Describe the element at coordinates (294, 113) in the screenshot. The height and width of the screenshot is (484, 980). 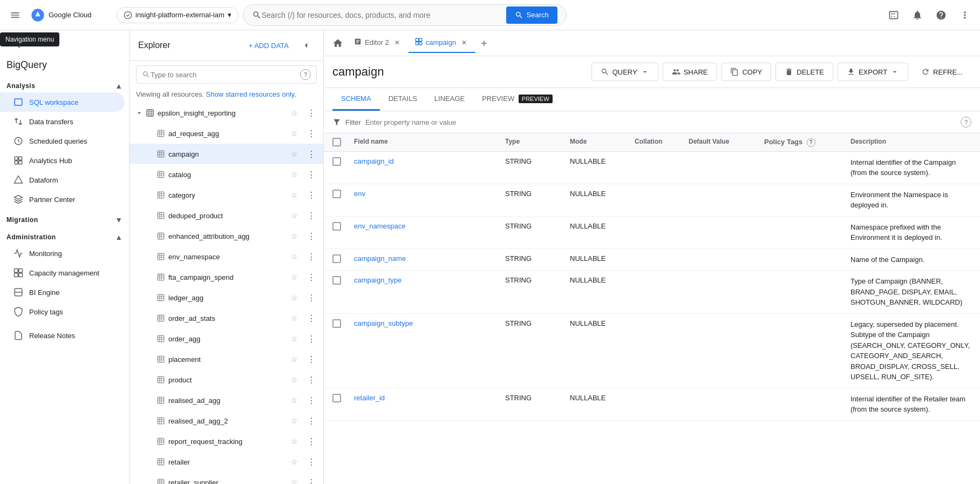
I see `dataset-star: ☆` at that location.